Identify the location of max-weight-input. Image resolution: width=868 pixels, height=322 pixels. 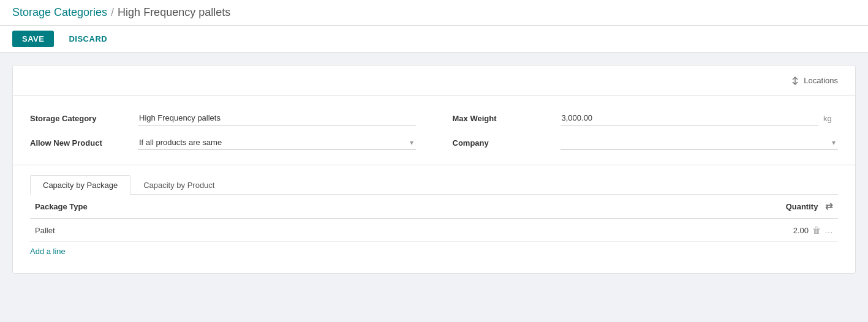
(690, 118).